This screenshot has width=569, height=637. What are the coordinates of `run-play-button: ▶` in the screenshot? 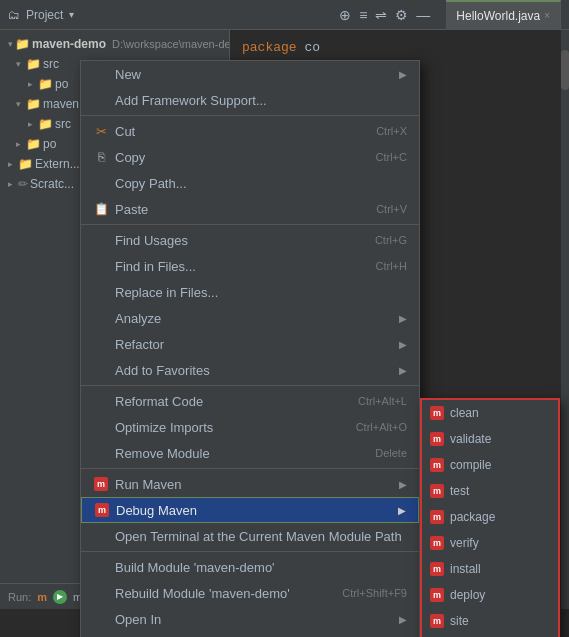 It's located at (60, 597).